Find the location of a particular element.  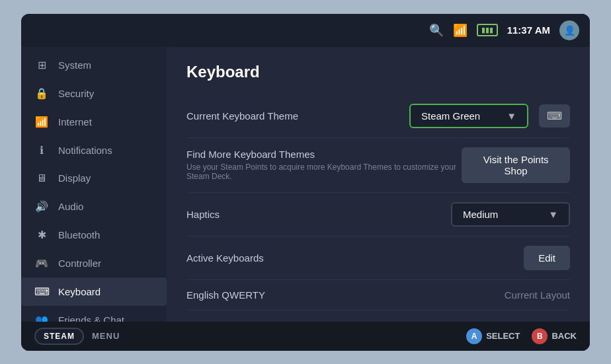

b-button-icon: B is located at coordinates (540, 336).